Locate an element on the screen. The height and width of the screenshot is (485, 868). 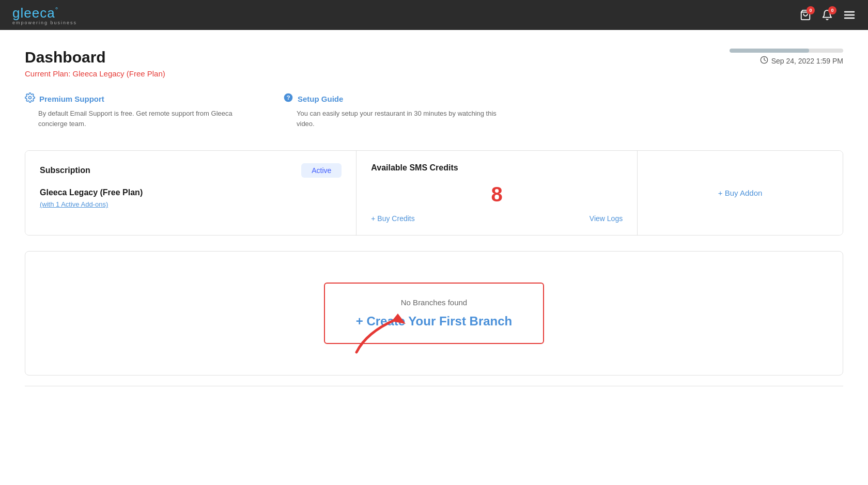
premium-support-icon is located at coordinates (30, 99).